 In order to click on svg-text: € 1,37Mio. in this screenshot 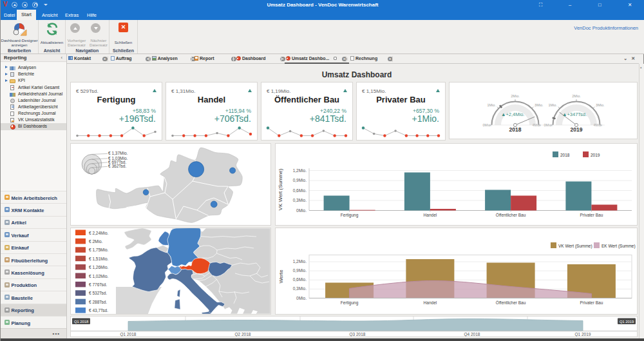, I will do `click(118, 153)`.